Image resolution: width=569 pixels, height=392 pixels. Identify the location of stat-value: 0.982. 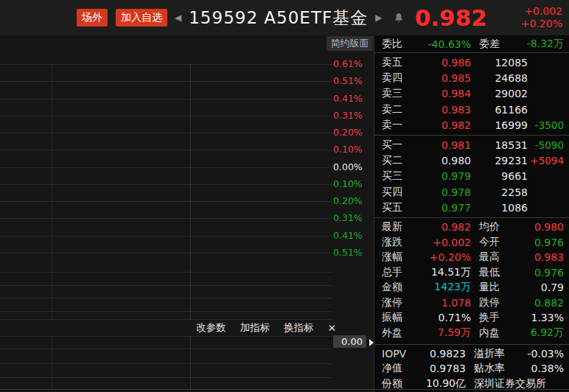
(442, 227).